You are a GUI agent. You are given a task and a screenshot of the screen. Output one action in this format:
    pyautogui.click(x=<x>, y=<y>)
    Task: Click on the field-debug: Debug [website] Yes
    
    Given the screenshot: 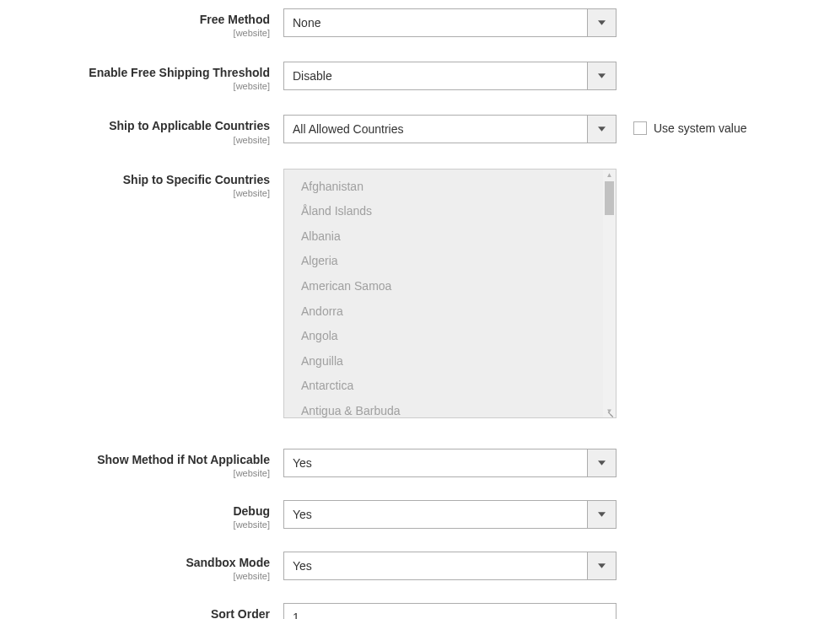 What is the action you would take?
    pyautogui.click(x=420, y=514)
    